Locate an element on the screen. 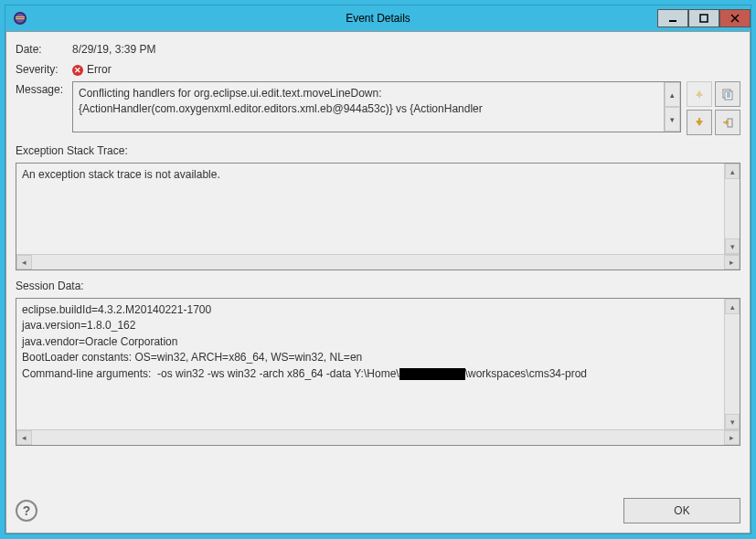 This screenshot has height=539, width=756. previous-event-button is located at coordinates (699, 94).